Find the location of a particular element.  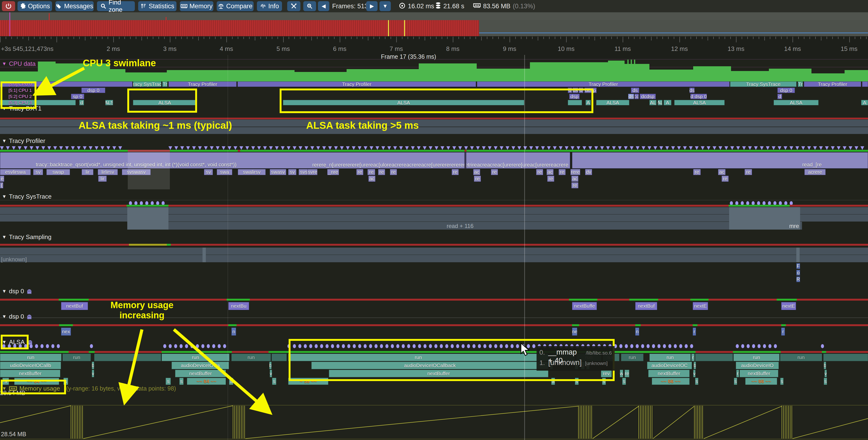

zone: nextBuffe is located at coordinates (584, 306).